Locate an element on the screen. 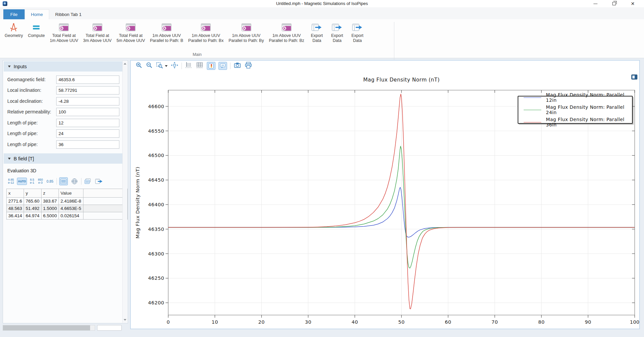 The width and height of the screenshot is (644, 337). evaluation-table: x y z Value 2771.6 765.60 383.67 2.4186E… is located at coordinates (67, 204).